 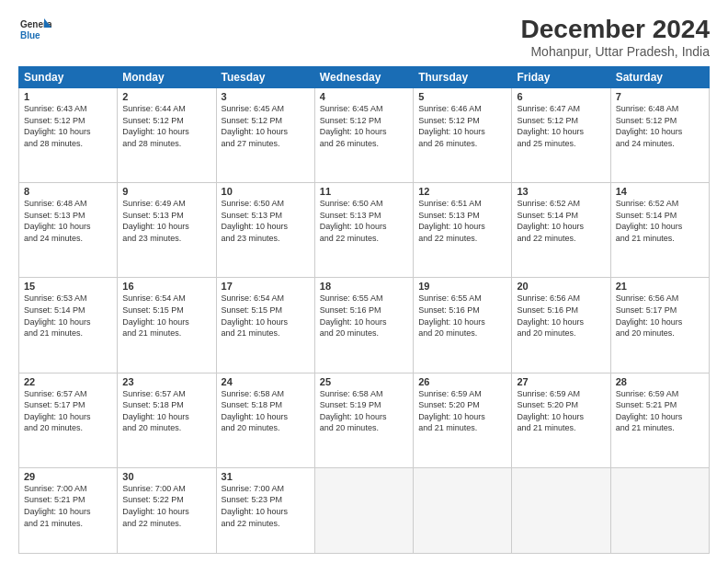 I want to click on subtitle: Mohanpur, Uttar Pradesh, India, so click(x=616, y=52).